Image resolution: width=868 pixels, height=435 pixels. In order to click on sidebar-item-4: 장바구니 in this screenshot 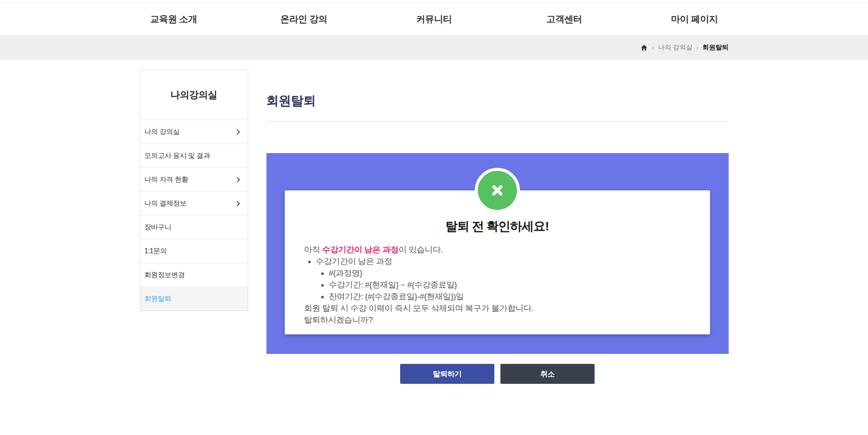, I will do `click(194, 227)`.